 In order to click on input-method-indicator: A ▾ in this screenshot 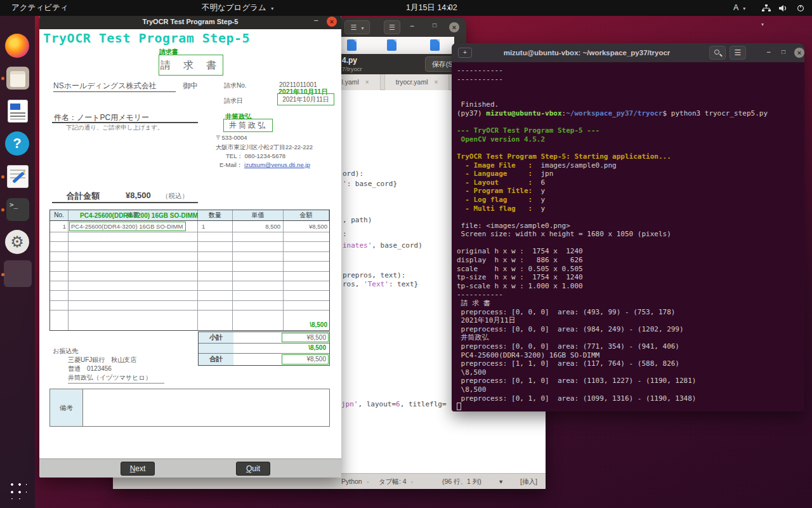, I will do `click(740, 8)`.